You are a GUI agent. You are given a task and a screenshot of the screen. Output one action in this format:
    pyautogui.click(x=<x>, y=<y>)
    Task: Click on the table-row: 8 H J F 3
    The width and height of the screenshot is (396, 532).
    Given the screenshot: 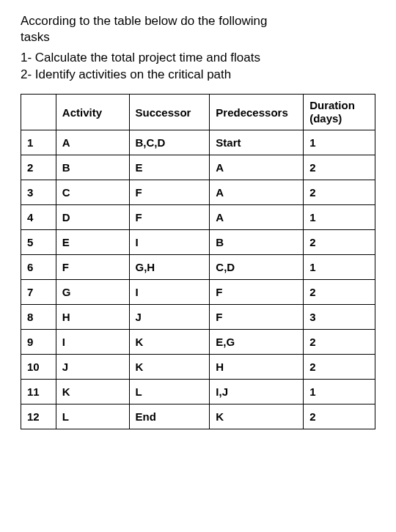 What is the action you would take?
    pyautogui.click(x=198, y=317)
    